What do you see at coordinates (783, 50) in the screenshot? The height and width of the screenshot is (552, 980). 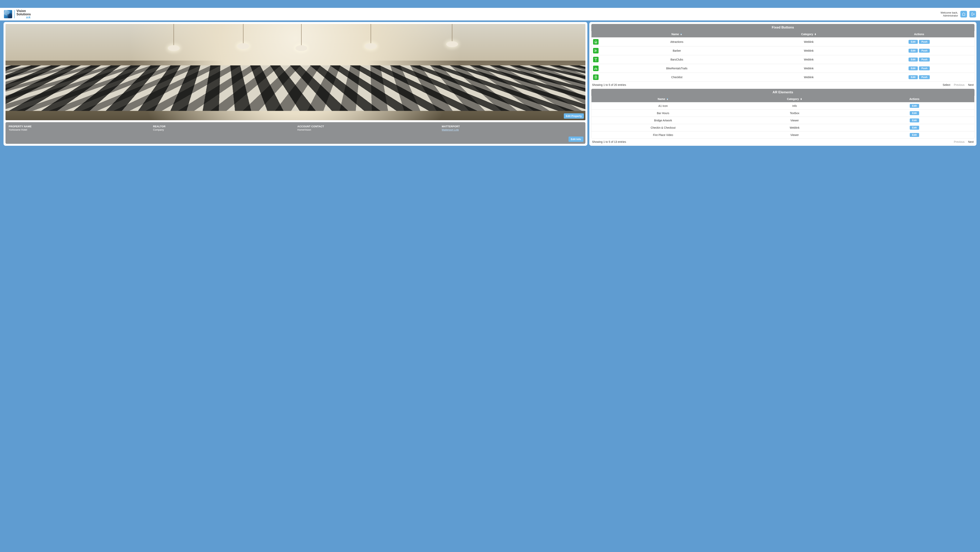 I see `table-row: BarberWeblinkEditPush` at bounding box center [783, 50].